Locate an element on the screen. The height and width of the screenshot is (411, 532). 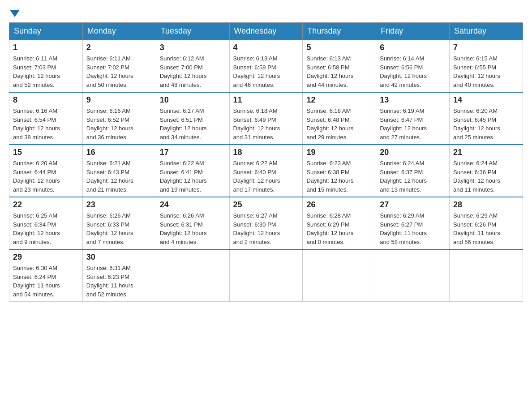
calendar-cell: 17 Sunrise: 6:22 AM Sunset: 6:41 PM Dayl… is located at coordinates (193, 171).